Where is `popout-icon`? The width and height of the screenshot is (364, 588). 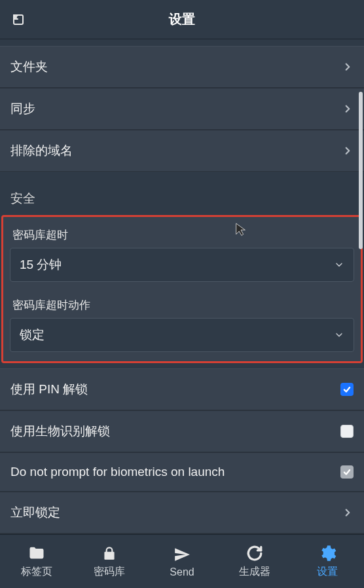 popout-icon is located at coordinates (18, 20).